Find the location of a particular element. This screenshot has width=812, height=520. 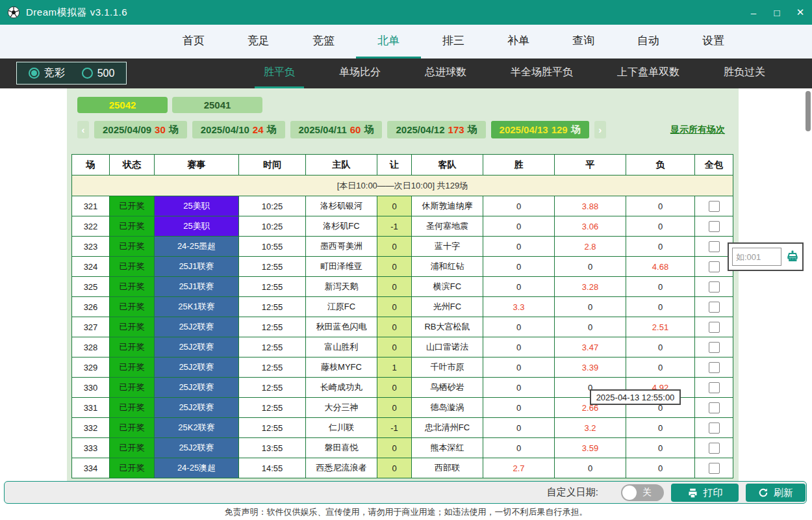

table-row: 334已开奖24-25澳超14:55西悉尼流浪者0西部联2.700 is located at coordinates (403, 468).